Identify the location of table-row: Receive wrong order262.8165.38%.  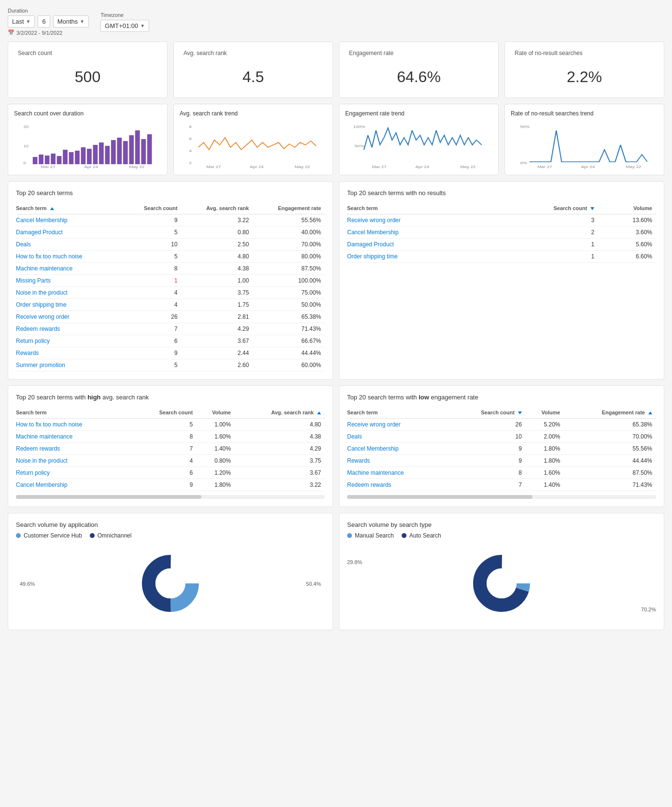
(170, 317).